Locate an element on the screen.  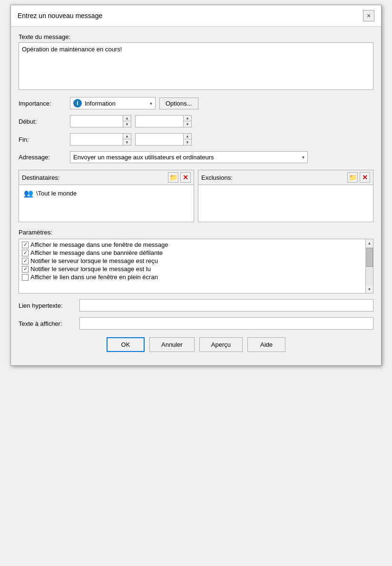
lien-input is located at coordinates (226, 305).